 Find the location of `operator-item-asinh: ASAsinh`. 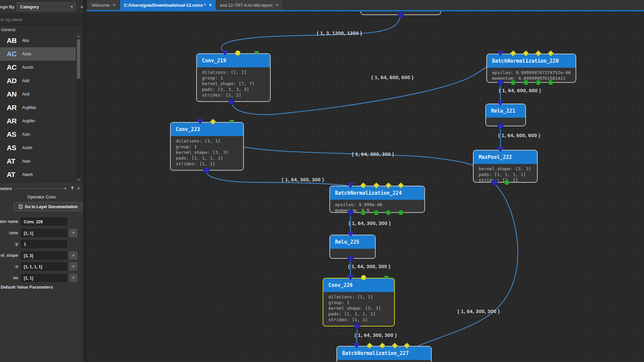

operator-item-asinh: ASAsinh is located at coordinates (38, 148).